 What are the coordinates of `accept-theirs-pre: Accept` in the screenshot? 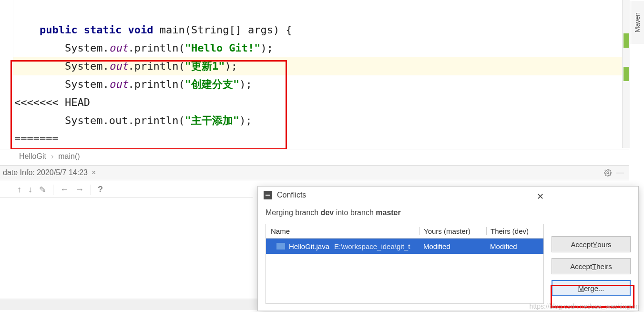 It's located at (581, 266).